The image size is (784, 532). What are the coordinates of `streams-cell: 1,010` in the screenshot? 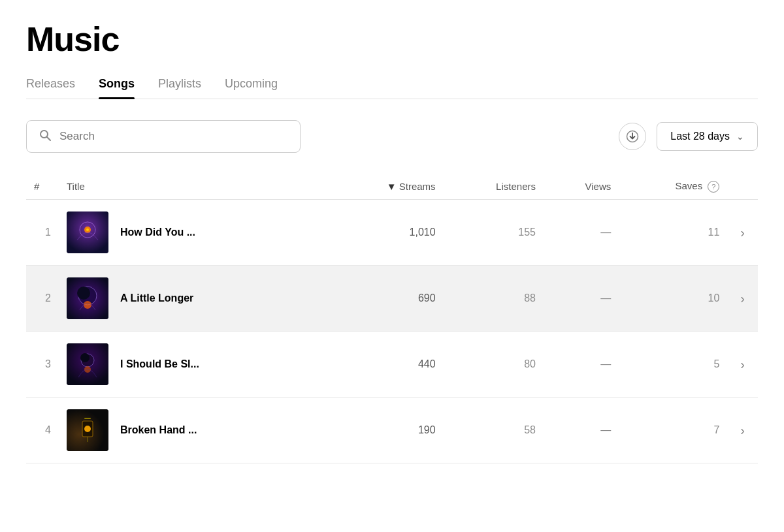 It's located at (385, 232).